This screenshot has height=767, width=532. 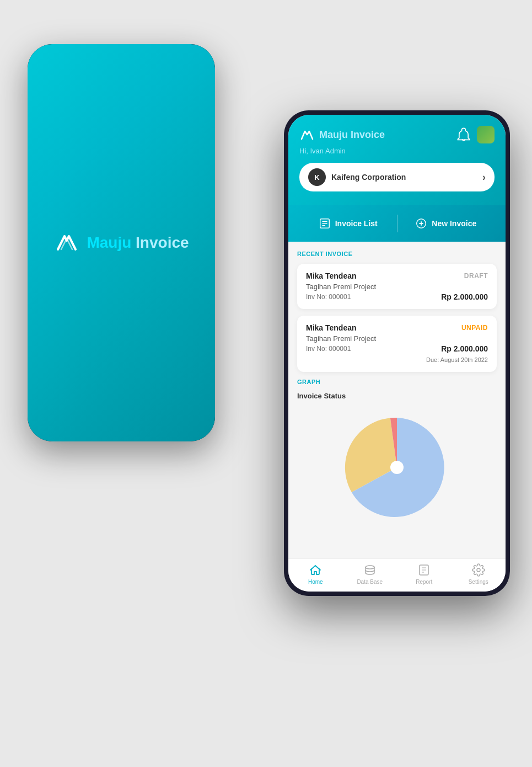 What do you see at coordinates (424, 570) in the screenshot?
I see `report-icon` at bounding box center [424, 570].